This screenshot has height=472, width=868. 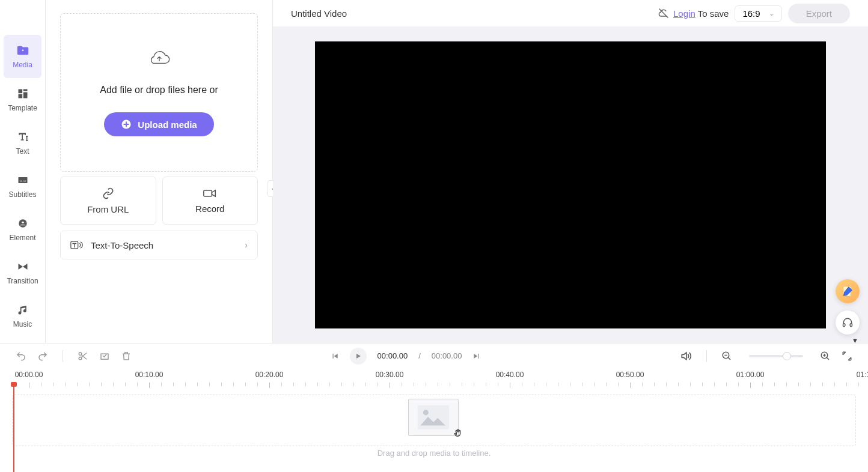 What do you see at coordinates (447, 356) in the screenshot?
I see `total-time: 00:00.00` at bounding box center [447, 356].